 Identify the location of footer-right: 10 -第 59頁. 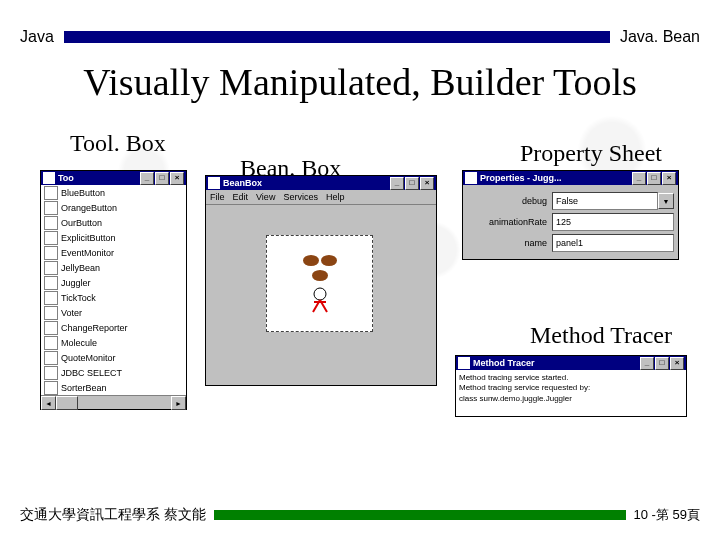
(667, 515).